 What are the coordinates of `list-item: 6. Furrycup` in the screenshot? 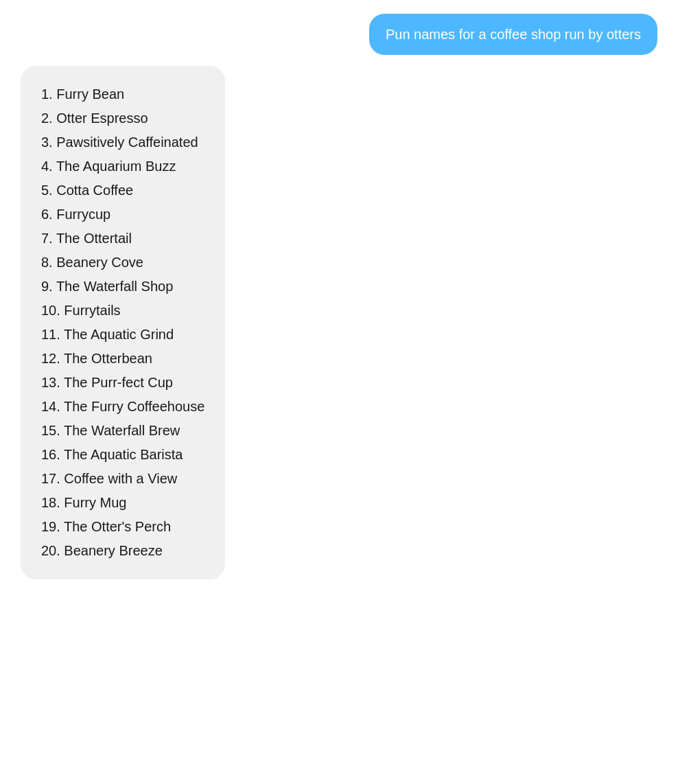 It's located at (123, 214).